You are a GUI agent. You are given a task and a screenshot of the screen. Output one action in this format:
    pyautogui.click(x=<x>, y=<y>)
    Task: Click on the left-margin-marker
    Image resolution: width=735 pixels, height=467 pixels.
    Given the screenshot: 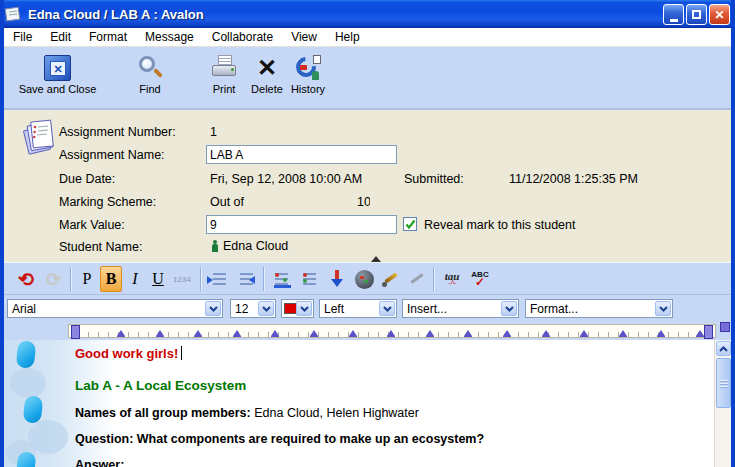 What is the action you would take?
    pyautogui.click(x=76, y=332)
    